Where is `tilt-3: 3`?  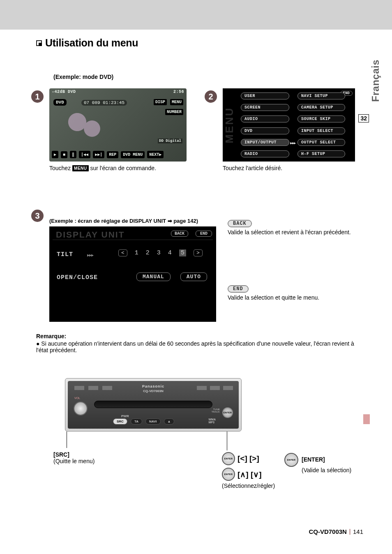 tilt-3: 3 is located at coordinates (159, 253).